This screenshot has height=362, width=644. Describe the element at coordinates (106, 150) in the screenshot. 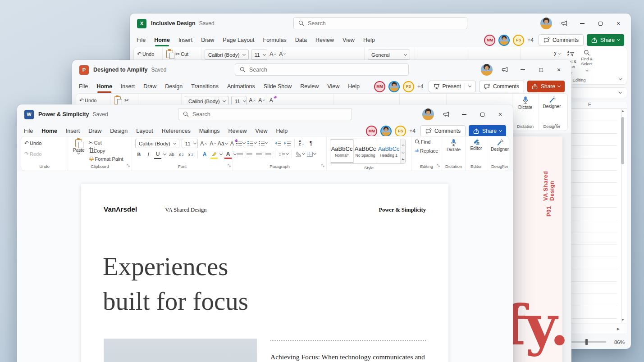

I see `copy-button: Copy` at that location.